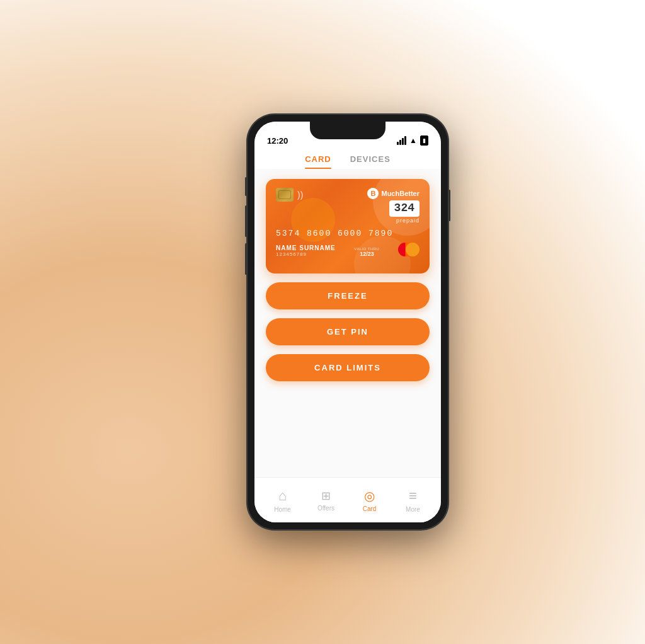 This screenshot has width=645, height=644. Describe the element at coordinates (404, 209) in the screenshot. I see `card-badge-number: 324` at that location.